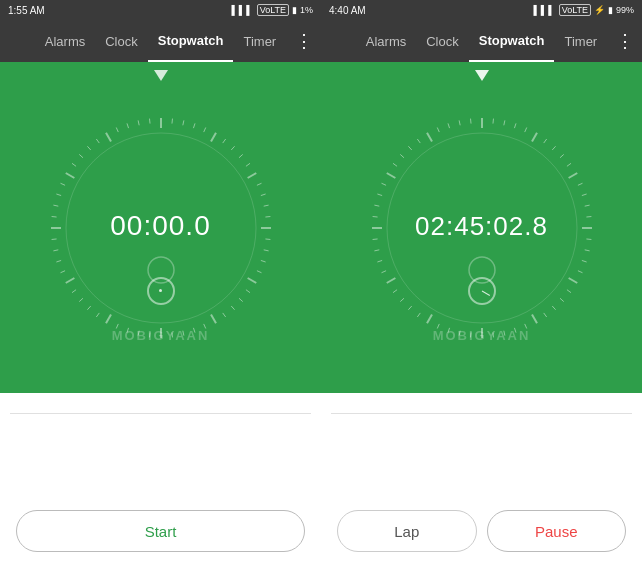 Image resolution: width=642 pixels, height=568 pixels. I want to click on status-right-1: ▌▌▌ VoLTE ▮ 1%, so click(272, 10).